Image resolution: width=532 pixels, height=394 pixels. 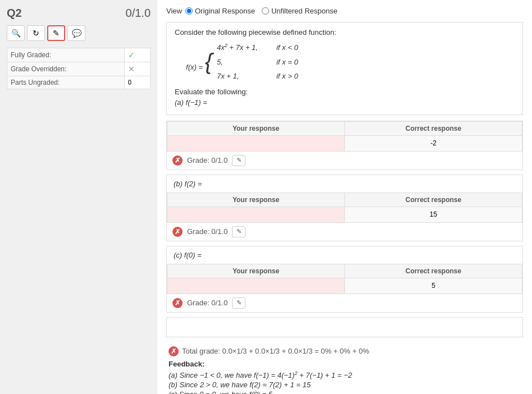 I want to click on part-c-correct-response-header: Correct response, so click(x=434, y=271).